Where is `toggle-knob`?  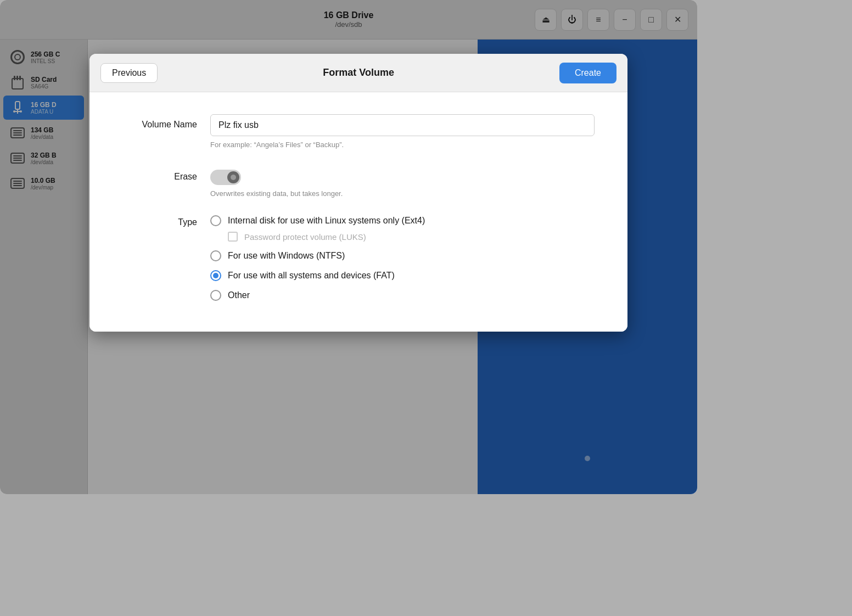
toggle-knob is located at coordinates (233, 177).